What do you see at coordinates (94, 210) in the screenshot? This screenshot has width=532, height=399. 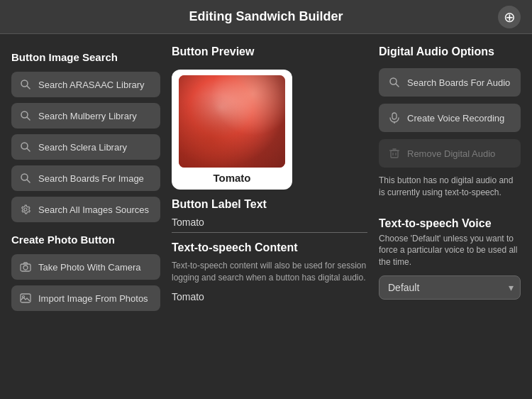 I see `search-all-images-label: Search All Images Sources` at bounding box center [94, 210].